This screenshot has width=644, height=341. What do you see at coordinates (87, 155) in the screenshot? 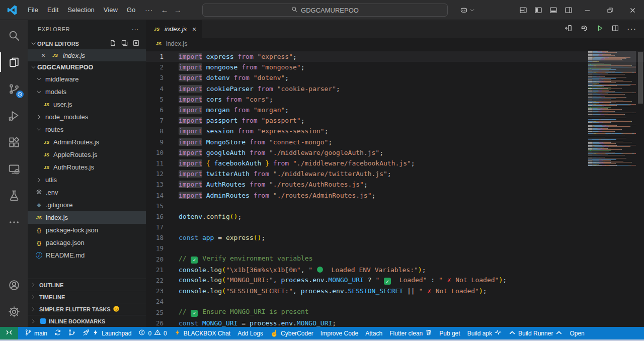
I see `tree-file-appleroutes-js: JSAppleRoutes.js` at bounding box center [87, 155].